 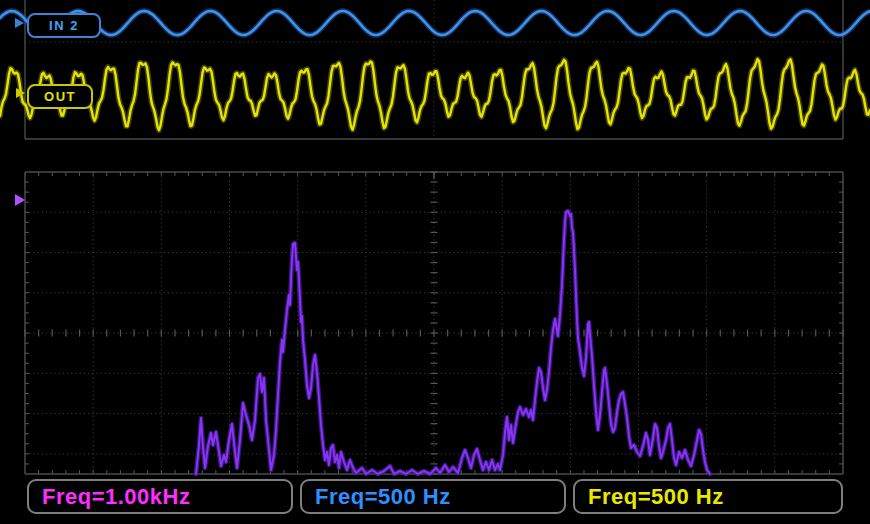 I want to click on out-trace-halo, so click(x=435, y=94).